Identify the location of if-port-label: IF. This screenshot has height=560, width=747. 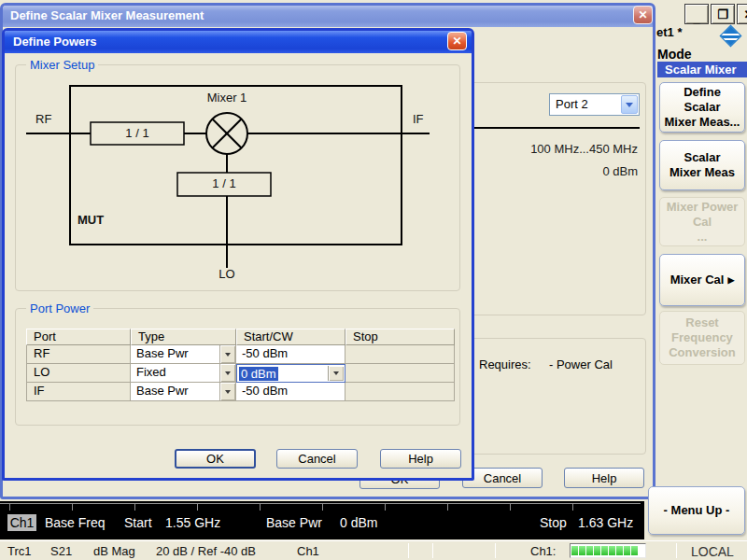
(418, 119).